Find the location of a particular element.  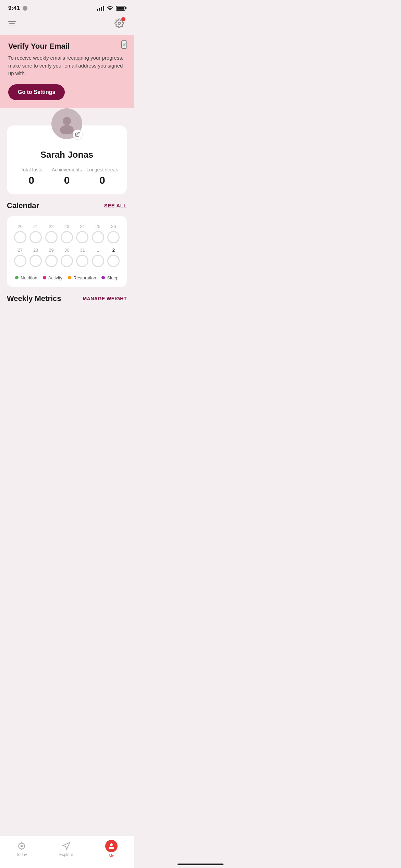

email-verification-banner: × Verify Your Email To receive weekly em… is located at coordinates (67, 72).